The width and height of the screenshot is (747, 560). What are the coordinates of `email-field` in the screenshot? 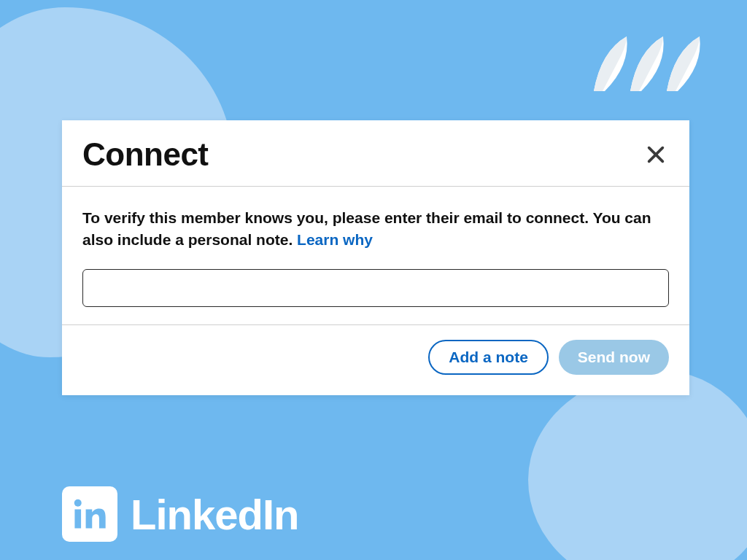 It's located at (376, 288).